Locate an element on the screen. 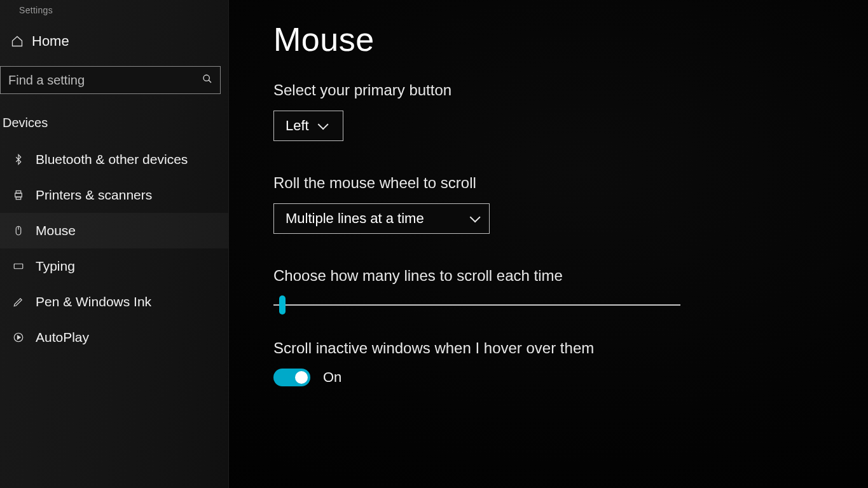 This screenshot has width=868, height=488. app-title: Settings is located at coordinates (114, 14).